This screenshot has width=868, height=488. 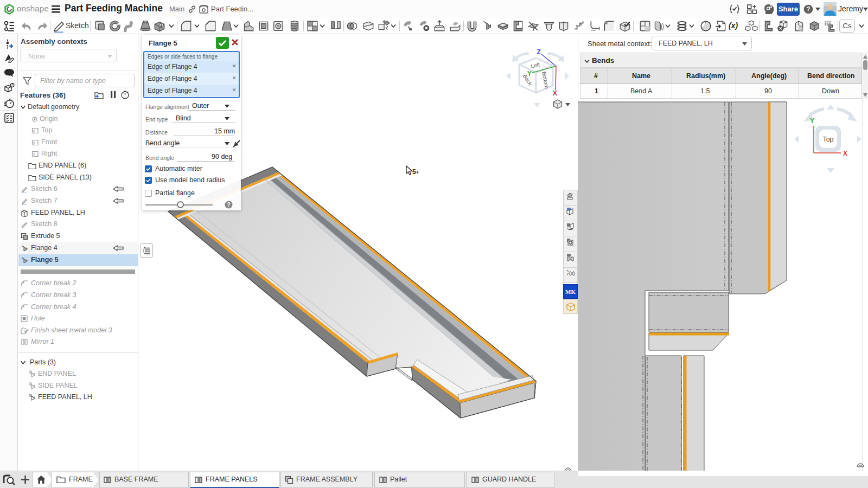 What do you see at coordinates (828, 139) in the screenshot?
I see `svg-text: Top` at bounding box center [828, 139].